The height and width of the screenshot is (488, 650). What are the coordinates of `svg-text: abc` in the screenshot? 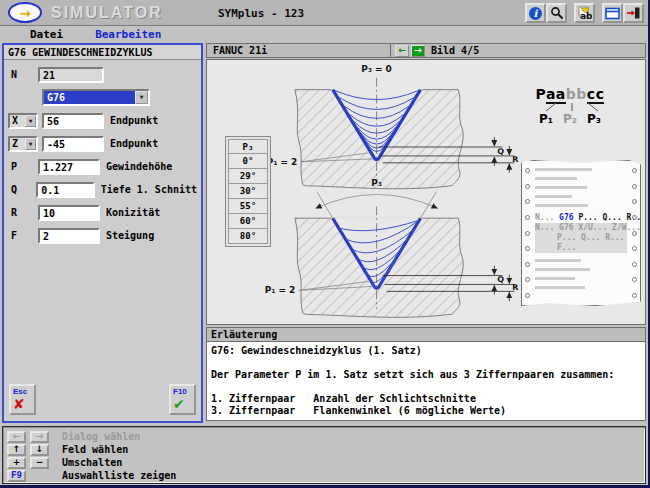 It's located at (586, 16).